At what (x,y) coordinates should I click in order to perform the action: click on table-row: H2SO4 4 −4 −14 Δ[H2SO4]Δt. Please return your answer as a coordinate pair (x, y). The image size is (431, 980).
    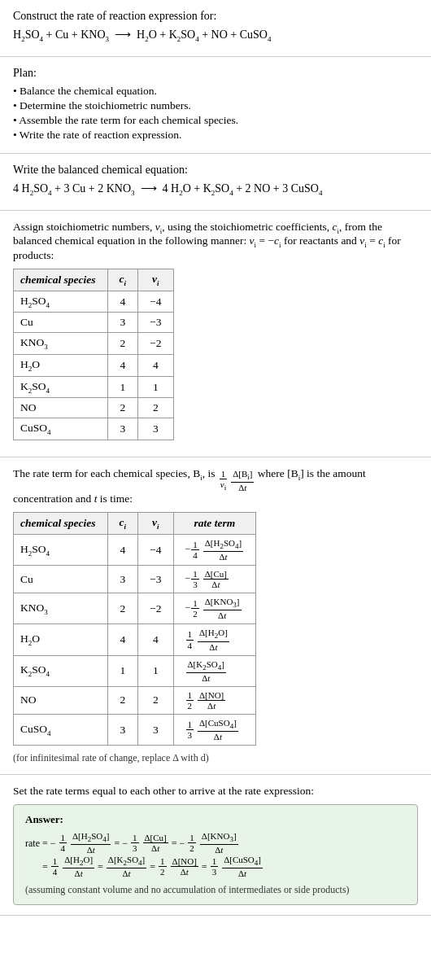
    Looking at the image, I should click on (135, 549).